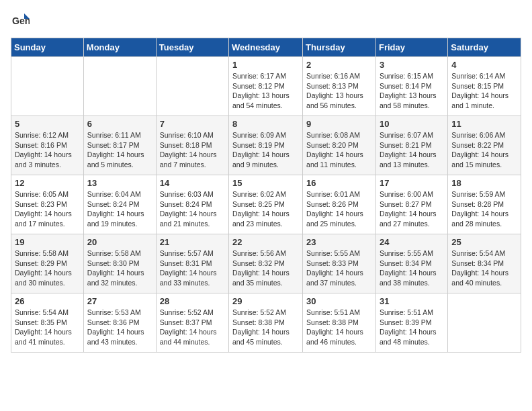 Image resolution: width=532 pixels, height=411 pixels. What do you see at coordinates (484, 242) in the screenshot?
I see `day-number: 25` at bounding box center [484, 242].